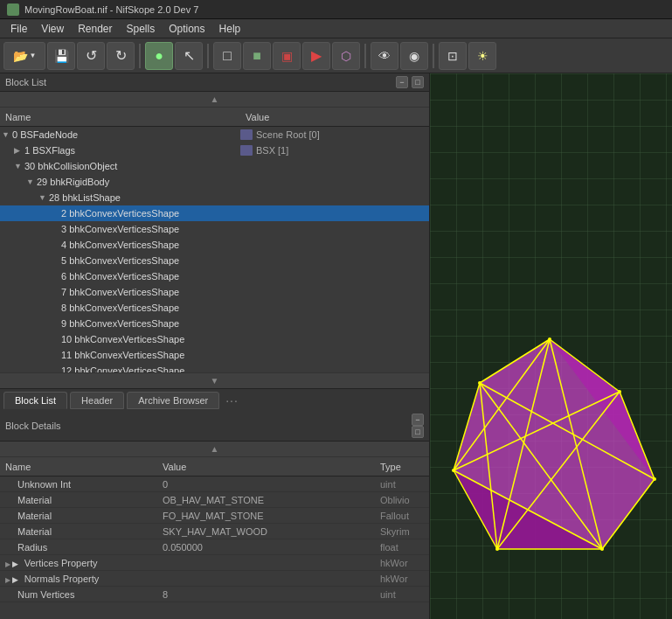  I want to click on details-expand-button: □, so click(418, 432).